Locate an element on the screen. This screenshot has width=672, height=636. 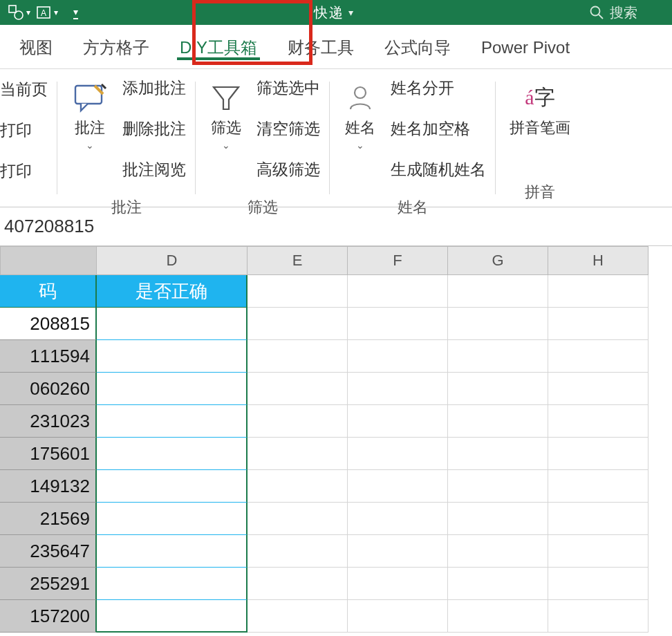
cmd-advanced-filter: 高级筛选 is located at coordinates (288, 176).